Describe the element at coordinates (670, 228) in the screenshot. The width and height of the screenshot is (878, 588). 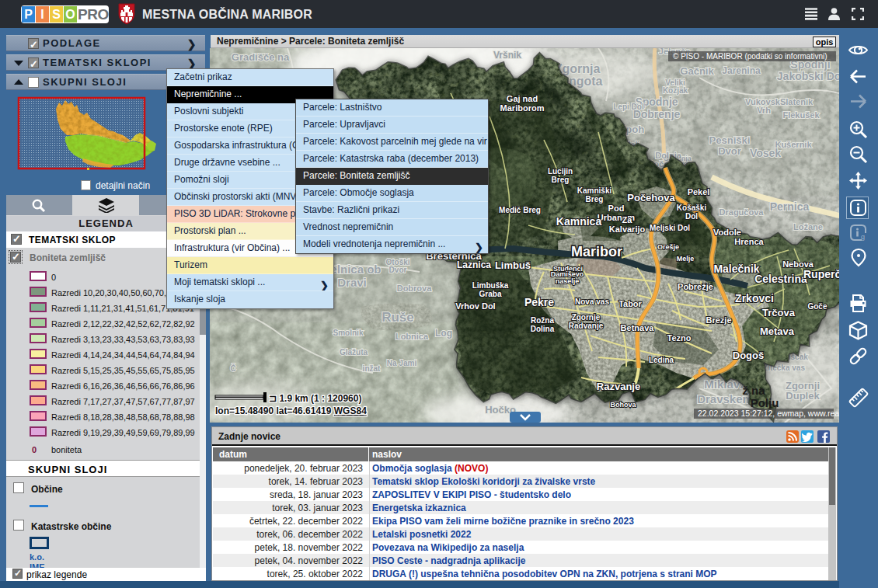
I see `svg-text: Meljski Dol` at that location.